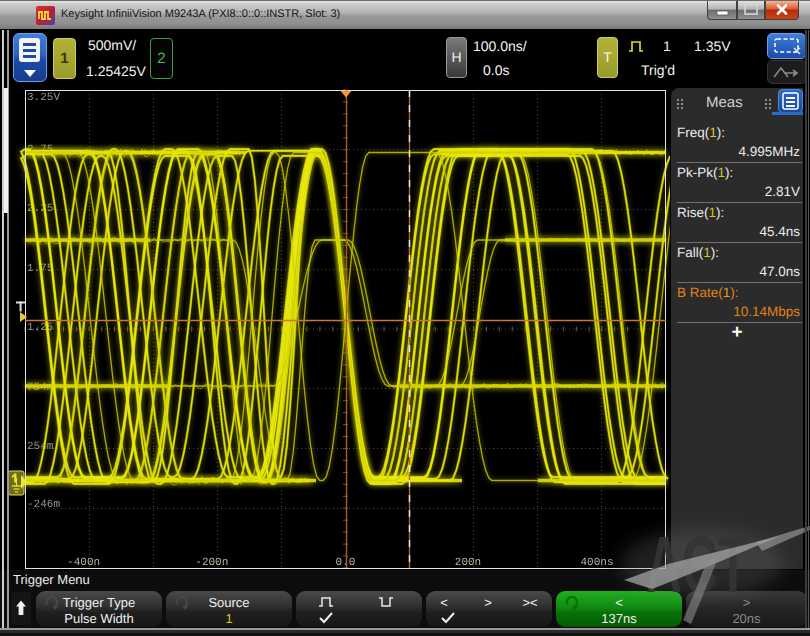 Image resolution: width=810 pixels, height=636 pixels. Describe the element at coordinates (84, 563) in the screenshot. I see `svg-text: -400n` at that location.